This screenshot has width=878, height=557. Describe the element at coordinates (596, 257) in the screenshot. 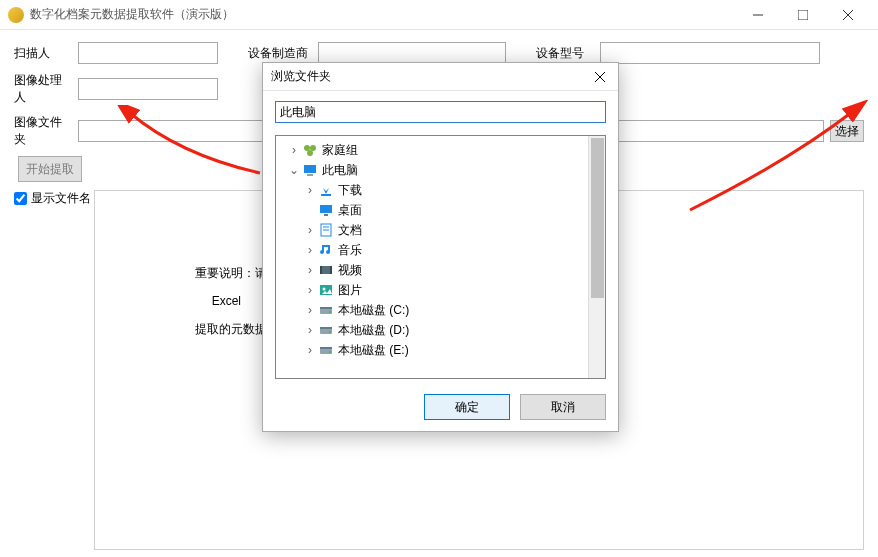

I see `tree-scrollbar` at that location.